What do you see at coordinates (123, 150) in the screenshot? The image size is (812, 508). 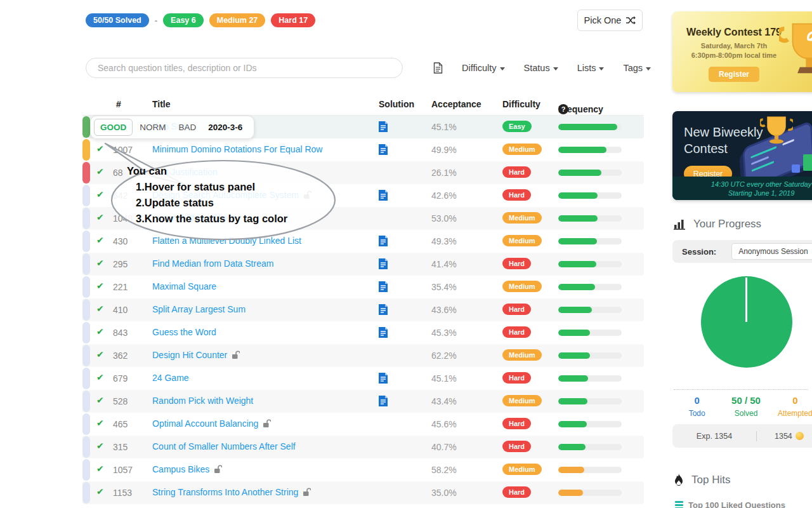 I see `question-id: 1007` at bounding box center [123, 150].